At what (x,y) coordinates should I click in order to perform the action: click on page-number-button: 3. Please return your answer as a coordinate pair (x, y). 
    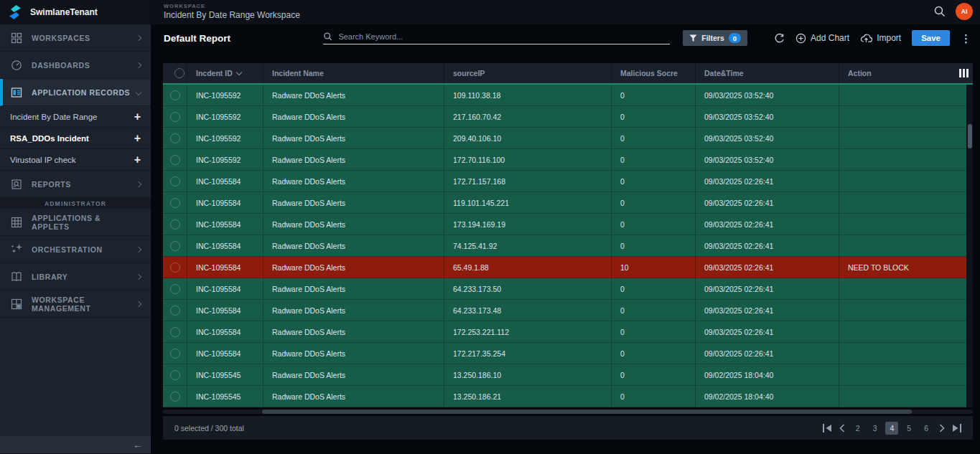
    Looking at the image, I should click on (875, 428).